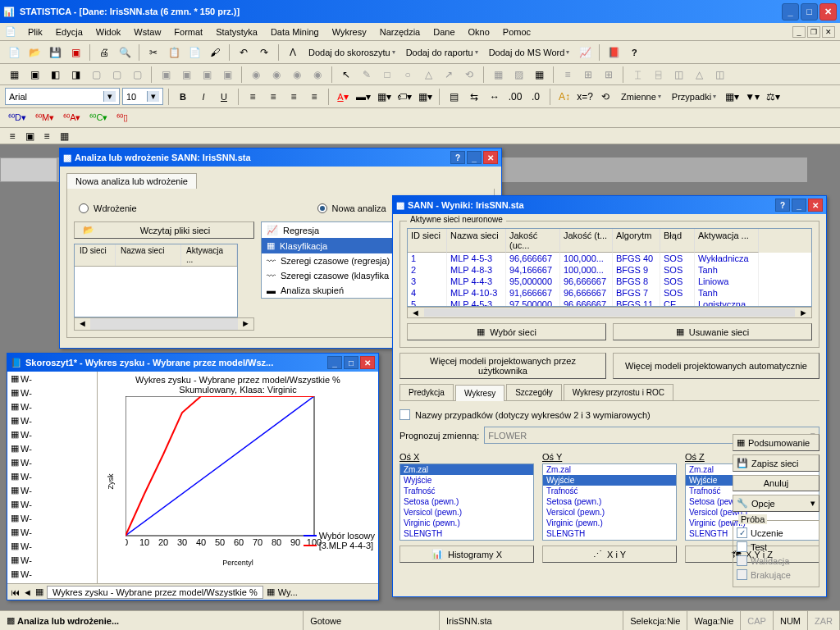 The width and height of the screenshot is (840, 630). I want to click on tb2-icon: ◉, so click(276, 75).